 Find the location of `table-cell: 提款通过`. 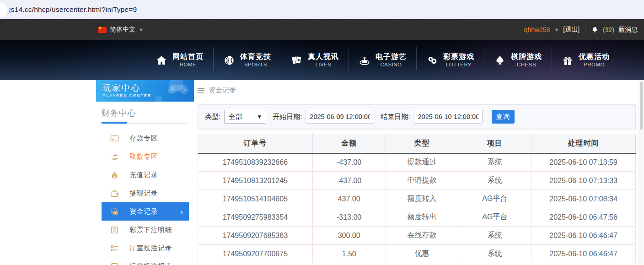

table-cell: 提款通过 is located at coordinates (422, 162).